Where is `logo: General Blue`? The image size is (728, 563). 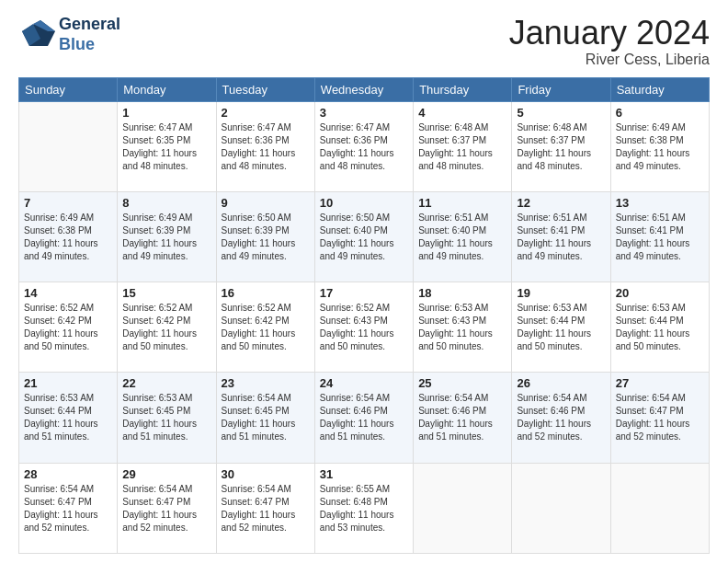
logo: General Blue is located at coordinates (70, 35).